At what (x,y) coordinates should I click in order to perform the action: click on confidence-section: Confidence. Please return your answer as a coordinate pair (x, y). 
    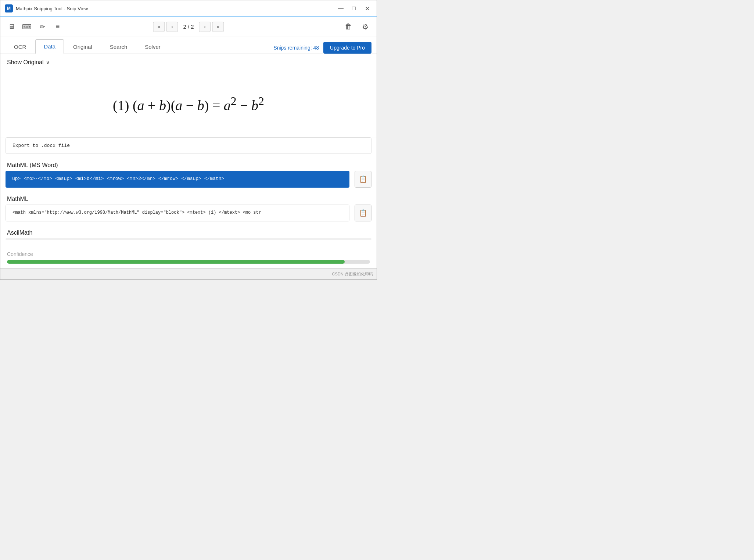
    Looking at the image, I should click on (188, 256).